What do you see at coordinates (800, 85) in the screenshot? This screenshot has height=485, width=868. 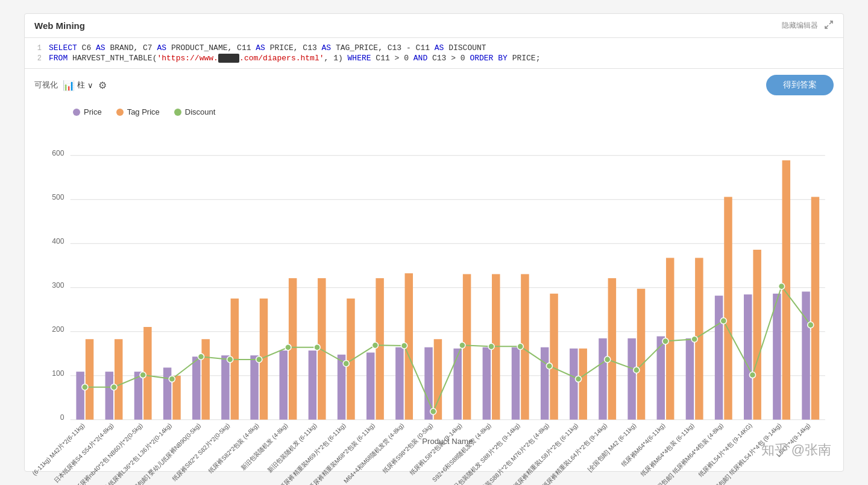 I see `run-button: 得到答案` at bounding box center [800, 85].